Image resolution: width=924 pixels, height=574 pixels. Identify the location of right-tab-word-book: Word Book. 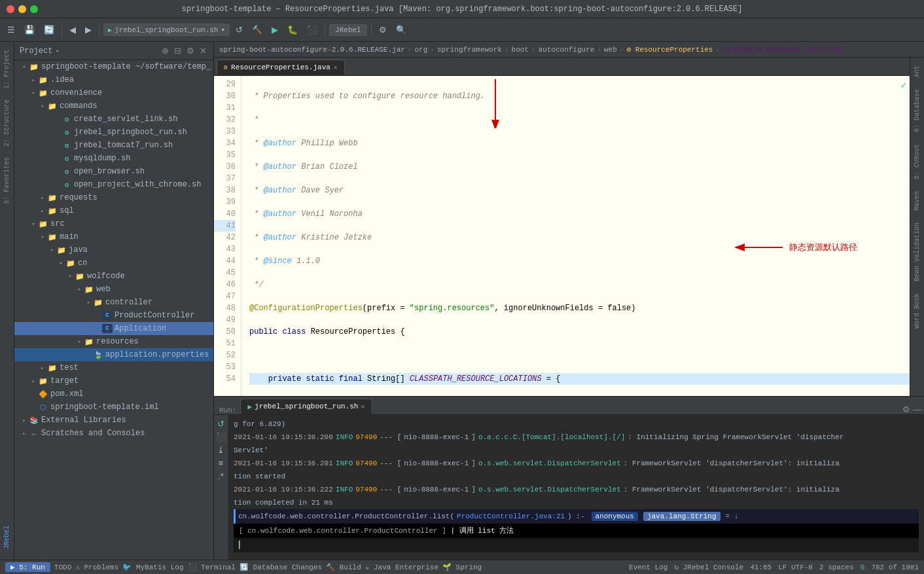
(917, 311).